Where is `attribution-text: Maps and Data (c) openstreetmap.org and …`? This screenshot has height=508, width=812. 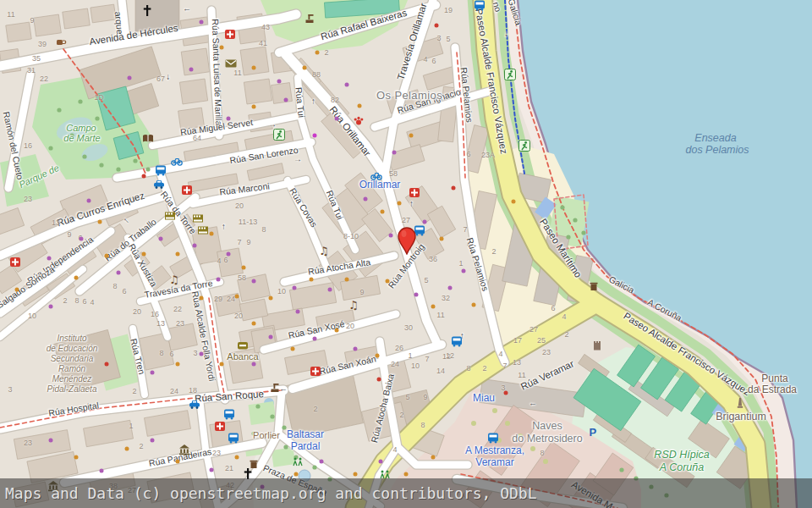 attribution-text: Maps and Data (c) openstreetmap.org and … is located at coordinates (269, 493).